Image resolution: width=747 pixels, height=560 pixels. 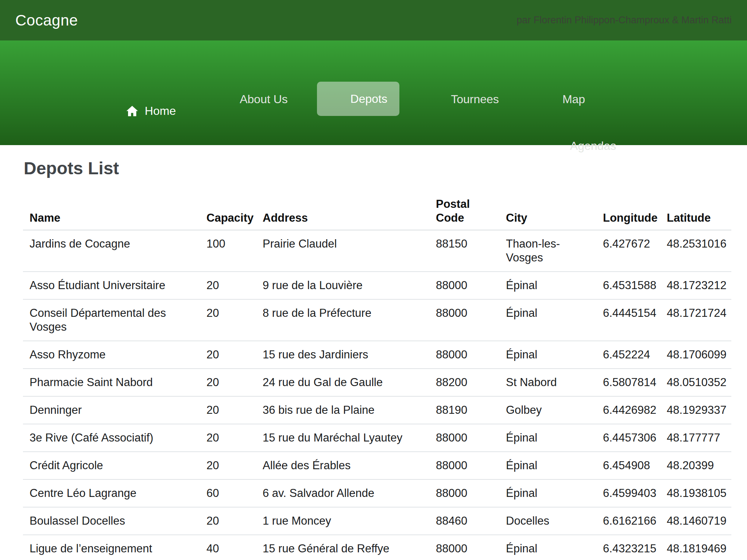 I want to click on column-header-name: Name, so click(x=112, y=210).